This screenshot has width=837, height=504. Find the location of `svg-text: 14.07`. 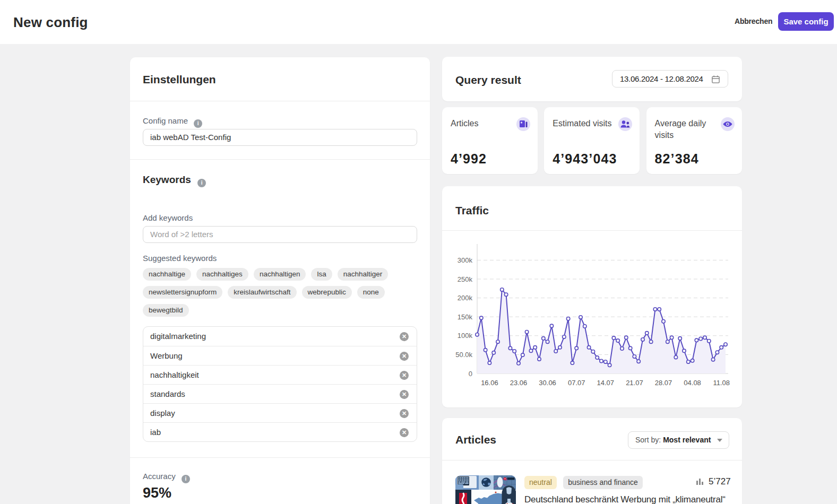

svg-text: 14.07 is located at coordinates (606, 383).